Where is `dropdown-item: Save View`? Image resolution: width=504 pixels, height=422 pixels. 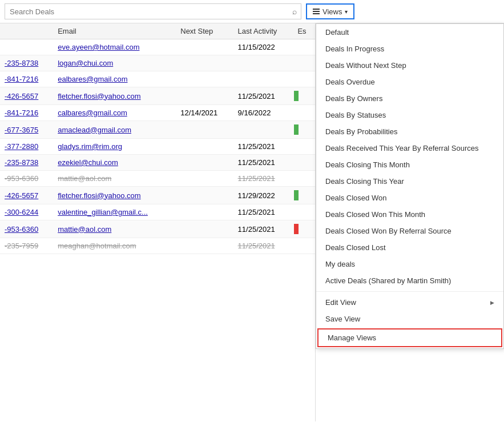 dropdown-item: Save View is located at coordinates (410, 319).